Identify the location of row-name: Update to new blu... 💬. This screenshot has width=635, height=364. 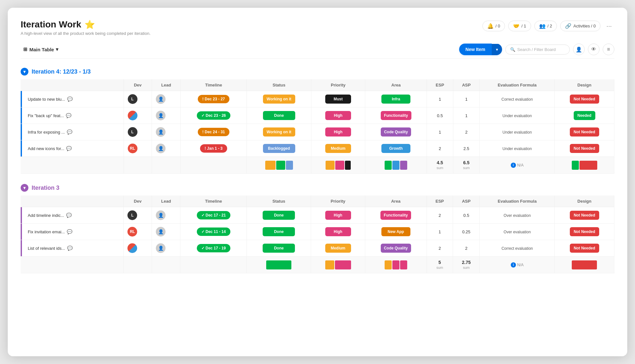
(72, 99).